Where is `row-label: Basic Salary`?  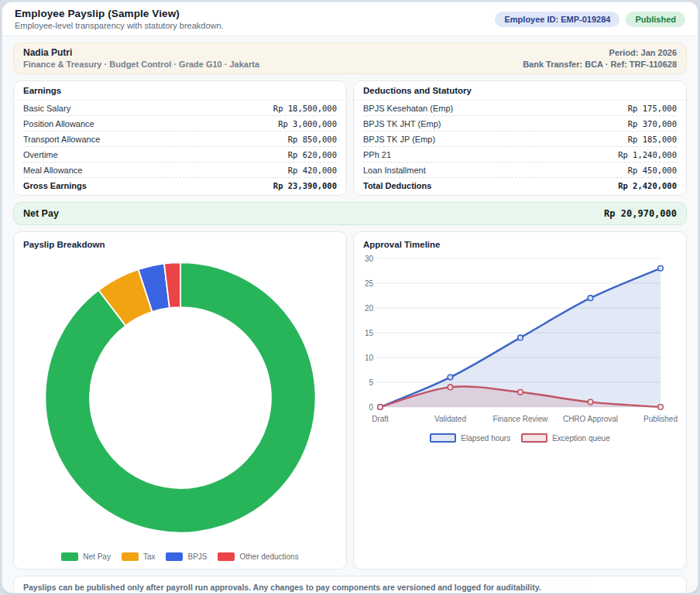
row-label: Basic Salary is located at coordinates (46, 108).